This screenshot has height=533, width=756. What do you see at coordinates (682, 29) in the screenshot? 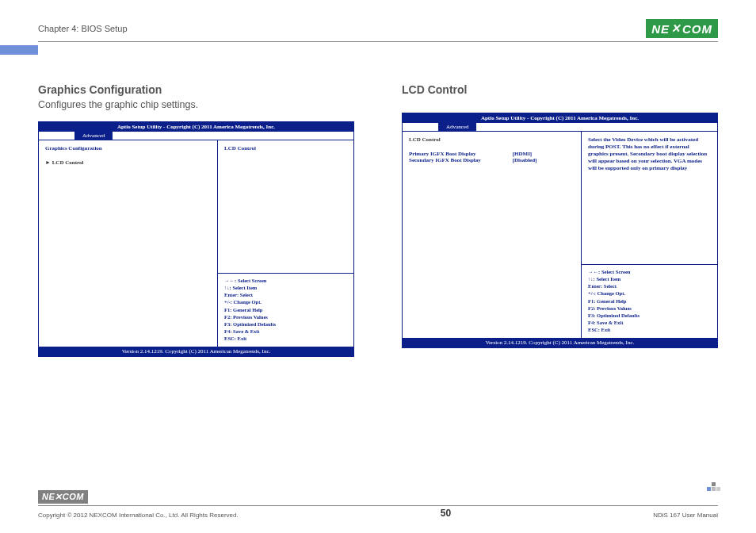
I see `nexcom-logo: NE✕COM` at bounding box center [682, 29].